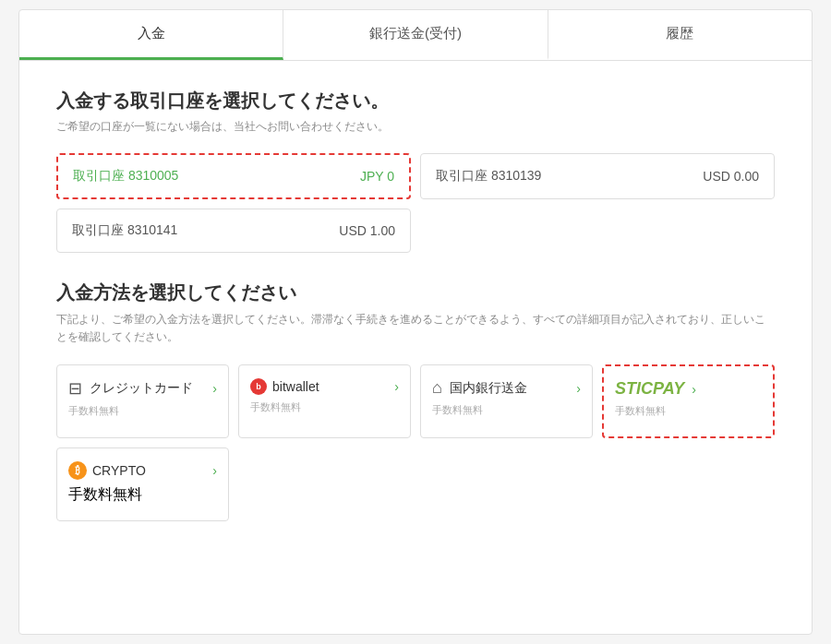 This screenshot has height=644, width=831. Describe the element at coordinates (689, 401) in the screenshot. I see `payment-sticpay: STICPAY › 手数料無料` at that location.